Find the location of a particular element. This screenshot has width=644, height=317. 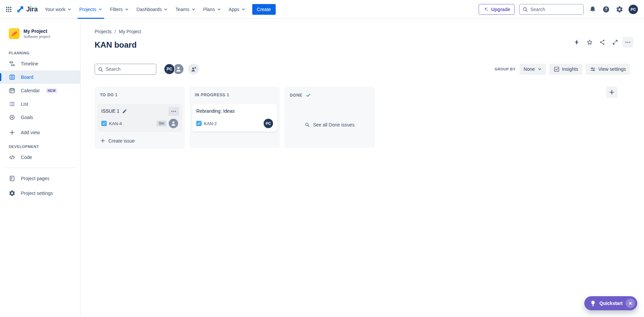

issue-card-kan-4: ISSUE 1 KAN-4 0m is located at coordinates (140, 118).